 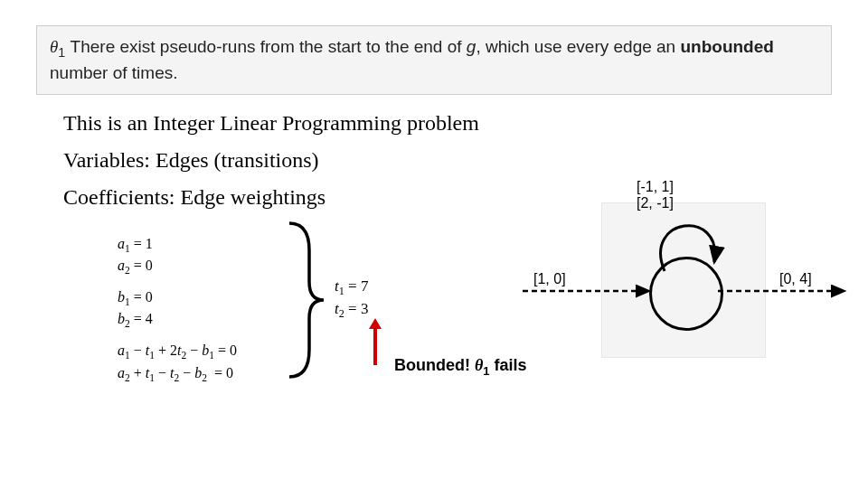 What do you see at coordinates (303, 300) in the screenshot?
I see `curly-brace-icon` at bounding box center [303, 300].